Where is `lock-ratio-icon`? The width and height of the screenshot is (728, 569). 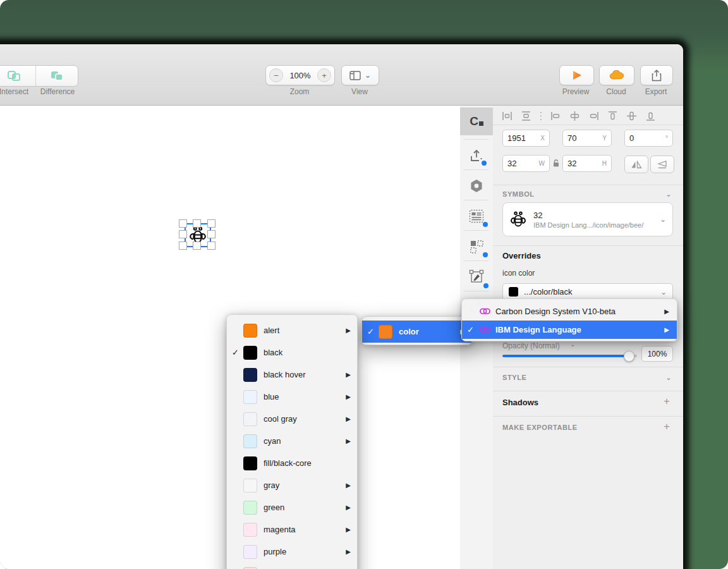 lock-ratio-icon is located at coordinates (556, 163).